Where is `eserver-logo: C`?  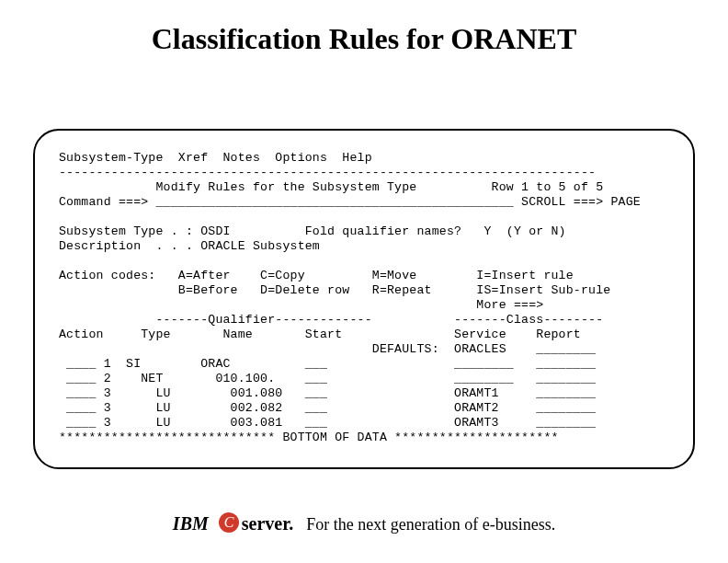
eserver-logo: C is located at coordinates (229, 524).